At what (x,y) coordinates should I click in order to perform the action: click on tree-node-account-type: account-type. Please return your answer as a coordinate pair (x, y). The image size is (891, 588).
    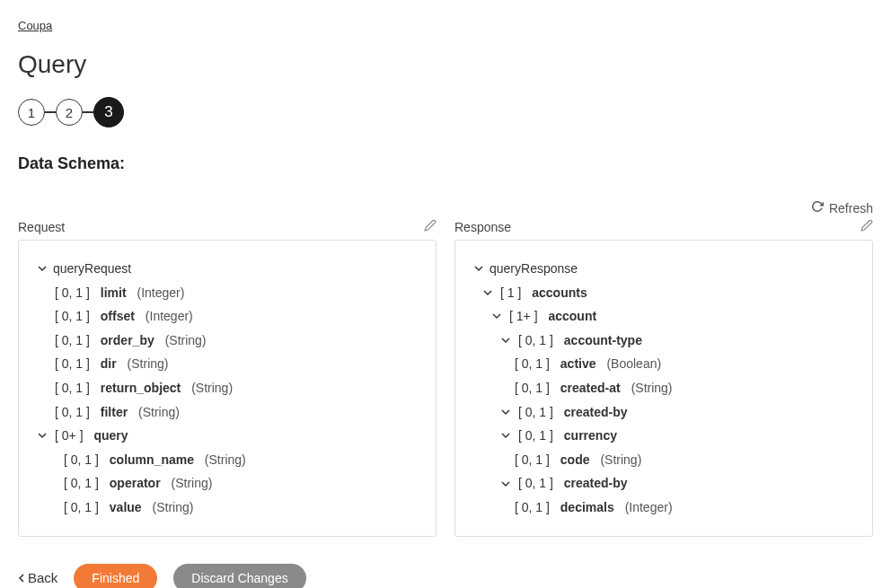
    Looking at the image, I should click on (604, 341).